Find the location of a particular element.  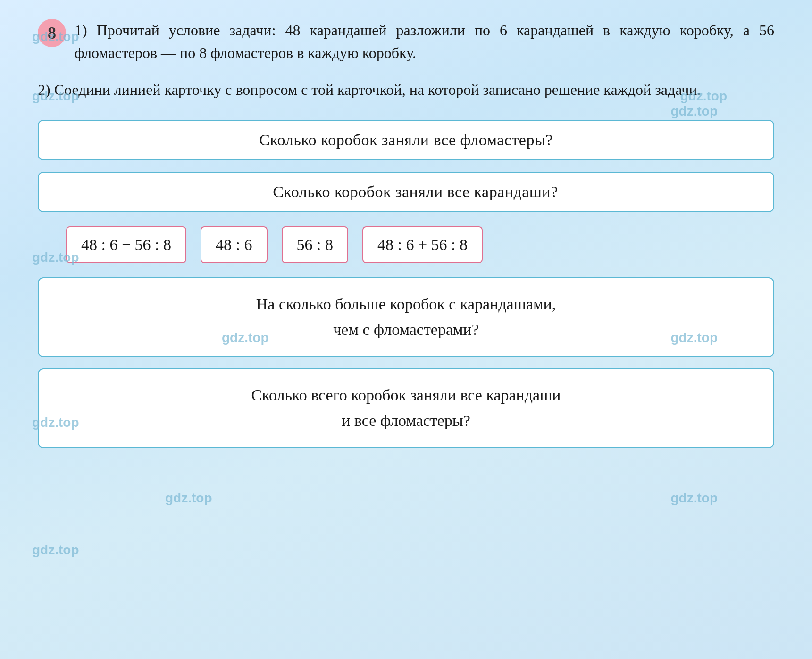

watermark-9: gdz.top is located at coordinates (189, 498).